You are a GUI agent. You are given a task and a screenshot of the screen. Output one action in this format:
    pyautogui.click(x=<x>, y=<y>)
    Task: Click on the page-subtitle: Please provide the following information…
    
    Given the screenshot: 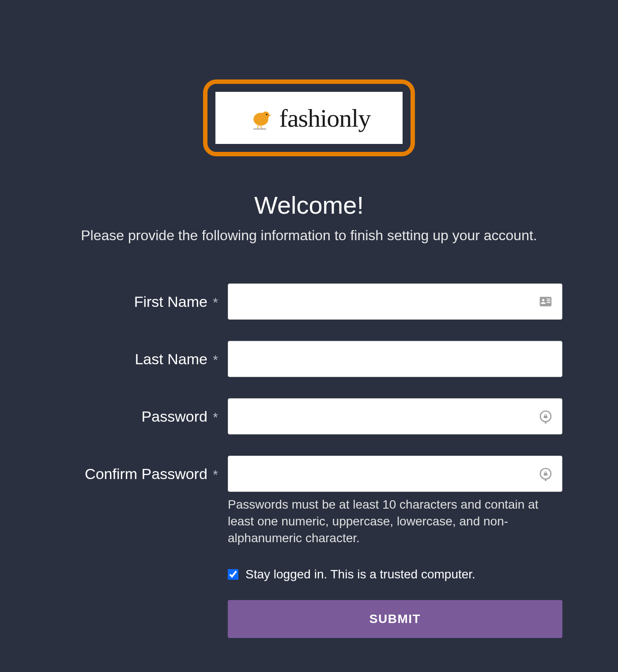 What is the action you would take?
    pyautogui.click(x=309, y=236)
    